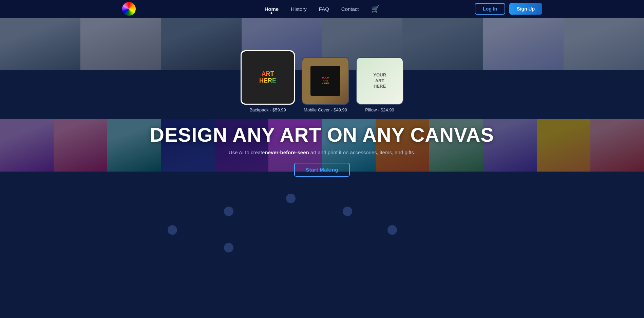  I want to click on mat-art: YOURARTHERE, so click(325, 81).